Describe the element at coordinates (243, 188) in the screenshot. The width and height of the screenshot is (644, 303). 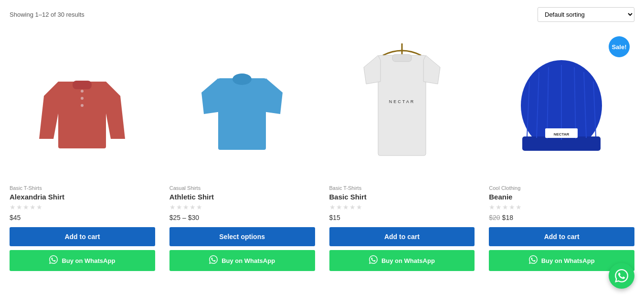
I see `product-category: Casual Shirts` at that location.